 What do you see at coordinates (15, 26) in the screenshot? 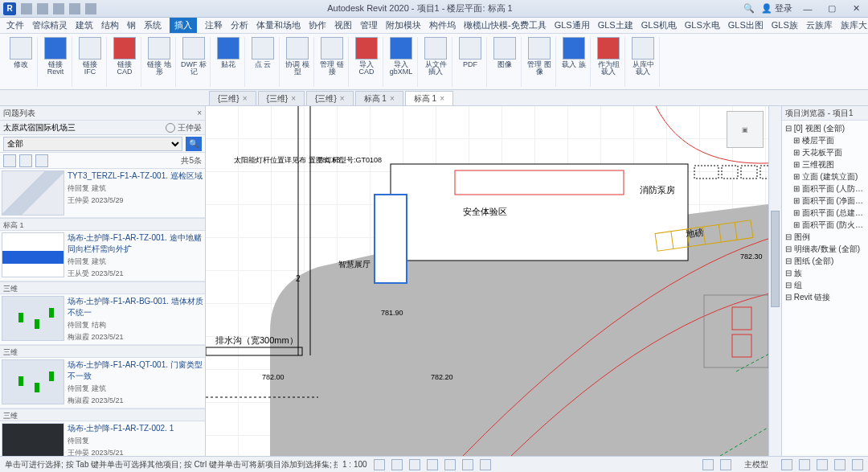
I see `menu-tab: 文件` at bounding box center [15, 26].